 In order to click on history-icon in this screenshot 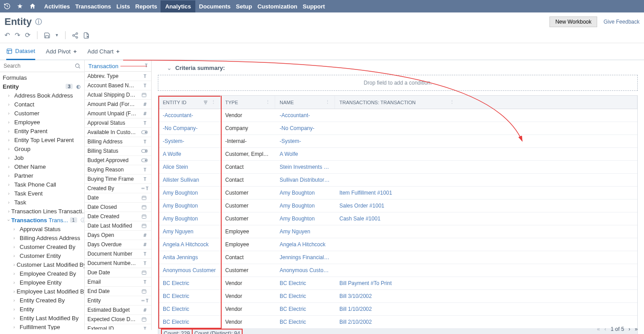, I will do `click(7, 6)`.